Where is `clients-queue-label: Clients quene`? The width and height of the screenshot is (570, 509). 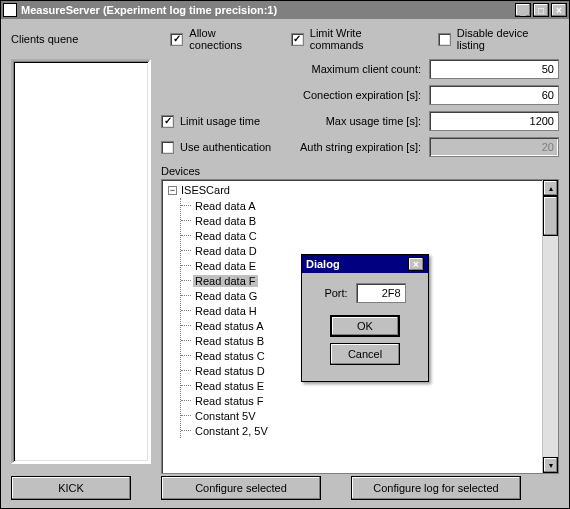
clients-queue-label: Clients quene is located at coordinates (80, 39).